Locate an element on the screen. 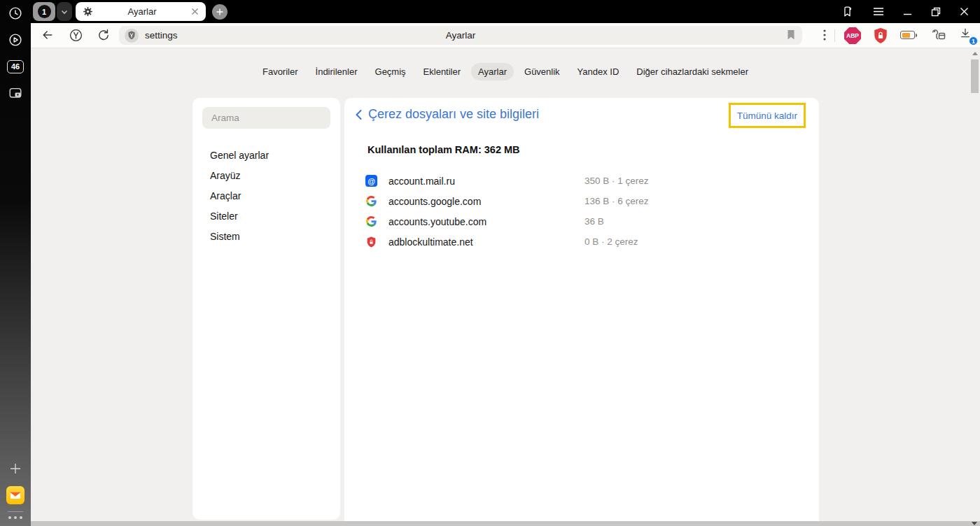 The image size is (980, 526). titlebar: 1 is located at coordinates (505, 11).